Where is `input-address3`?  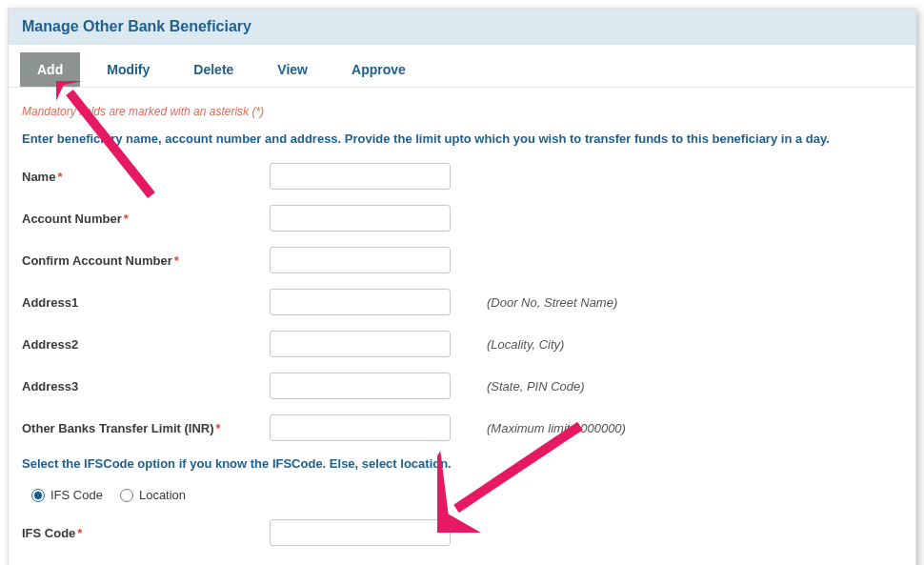 input-address3 is located at coordinates (360, 386).